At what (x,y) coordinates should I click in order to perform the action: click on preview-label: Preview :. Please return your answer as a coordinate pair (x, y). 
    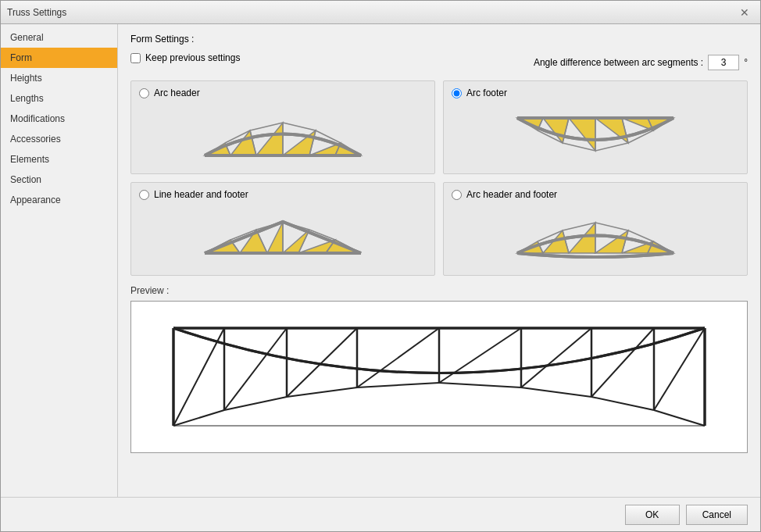
    Looking at the image, I should click on (439, 291).